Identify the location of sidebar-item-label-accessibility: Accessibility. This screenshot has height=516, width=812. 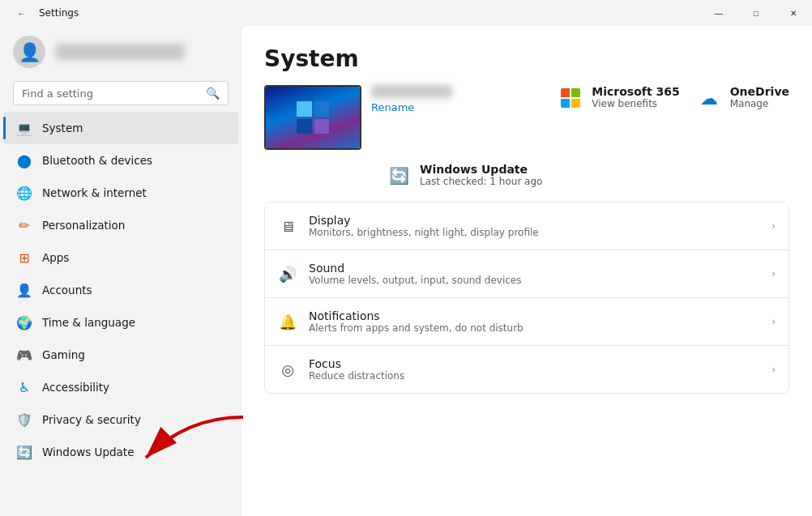
(76, 387).